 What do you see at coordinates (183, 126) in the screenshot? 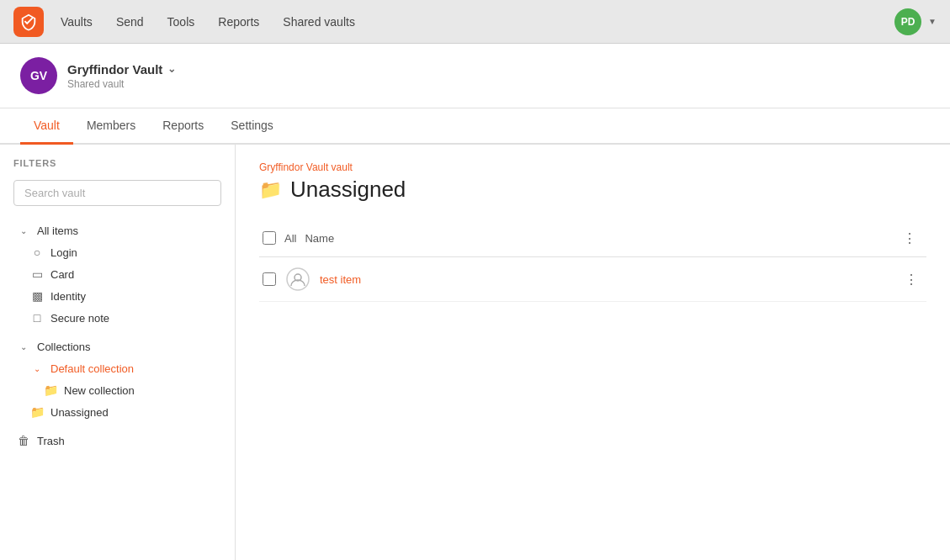
I see `tab-reports: Reports` at bounding box center [183, 126].